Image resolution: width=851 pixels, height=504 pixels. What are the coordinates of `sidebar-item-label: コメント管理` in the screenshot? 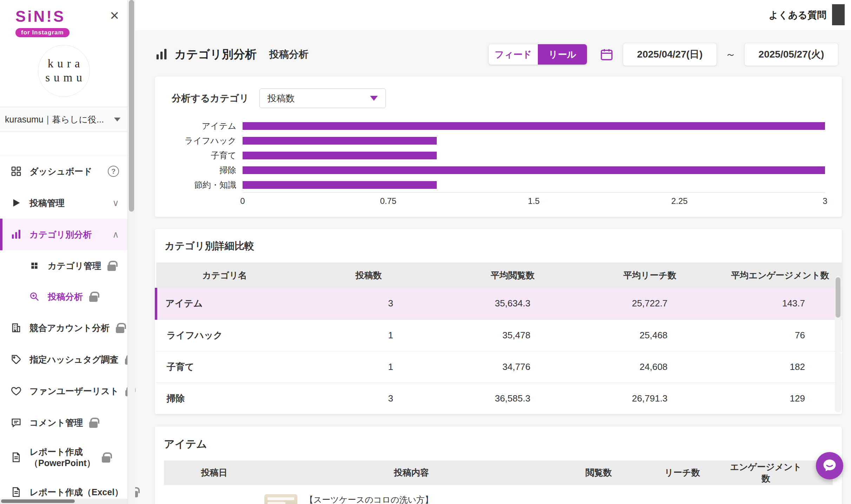 It's located at (56, 423).